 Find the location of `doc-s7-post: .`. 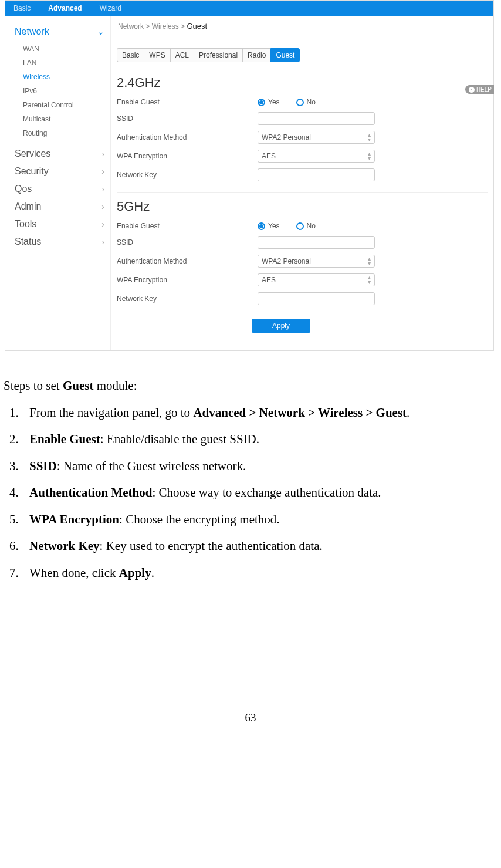

doc-s7-post: . is located at coordinates (153, 573).